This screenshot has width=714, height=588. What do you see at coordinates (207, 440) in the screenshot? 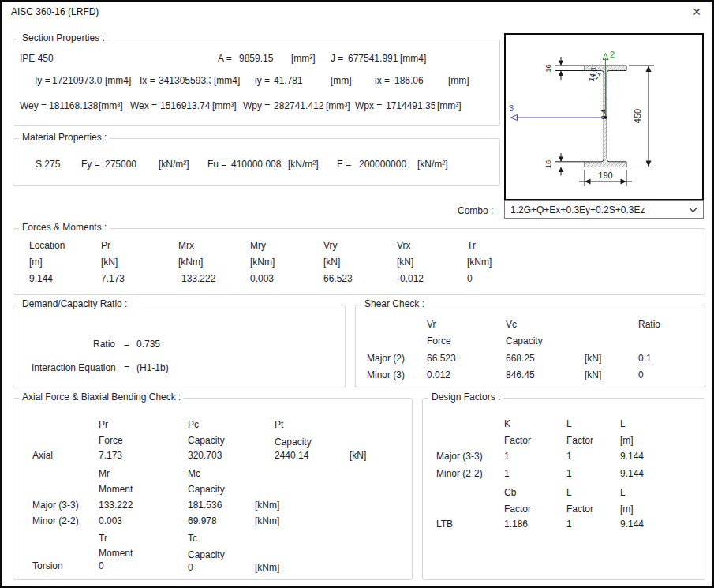
I see `pc-subheader: Capacity` at bounding box center [207, 440].